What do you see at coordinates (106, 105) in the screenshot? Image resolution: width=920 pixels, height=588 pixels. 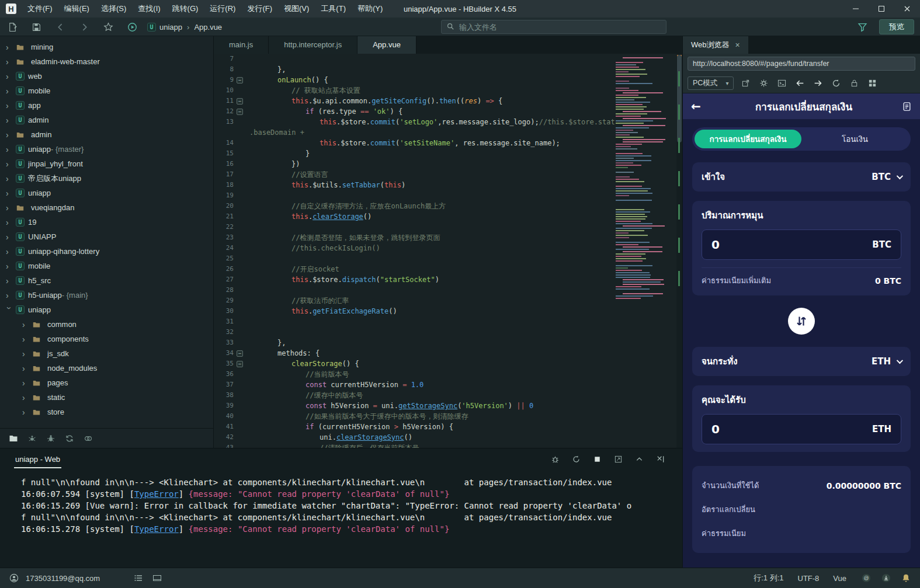 I see `project-item: ›Uapp` at bounding box center [106, 105].